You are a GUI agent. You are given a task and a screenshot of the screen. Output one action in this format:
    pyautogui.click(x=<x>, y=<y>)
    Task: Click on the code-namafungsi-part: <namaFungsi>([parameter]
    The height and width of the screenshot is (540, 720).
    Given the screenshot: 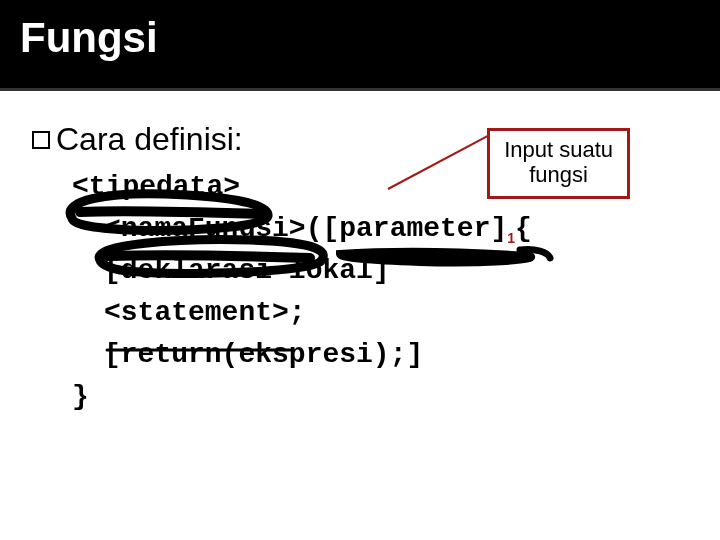 What is the action you would take?
    pyautogui.click(x=306, y=228)
    